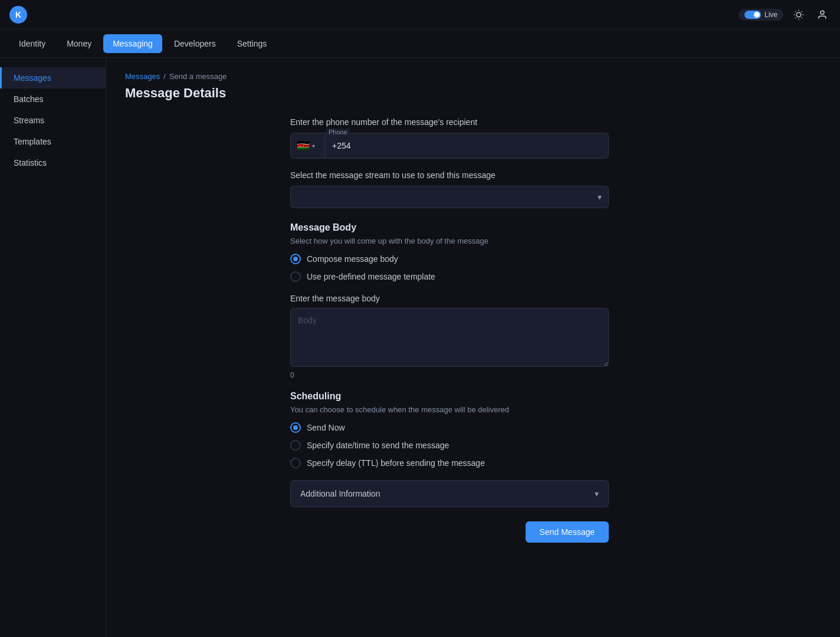  What do you see at coordinates (449, 259) in the screenshot?
I see `compose-radio-item: Compose message body` at bounding box center [449, 259].